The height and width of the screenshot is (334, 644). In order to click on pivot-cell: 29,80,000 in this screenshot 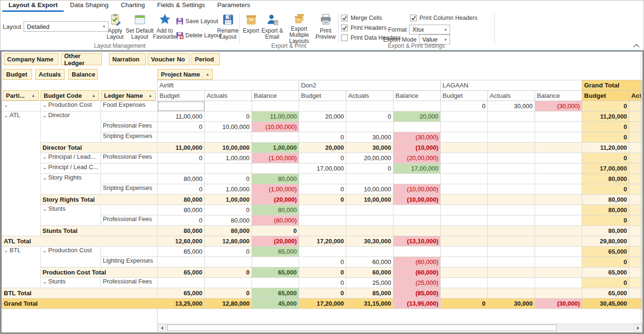, I will do `click(606, 241)`.